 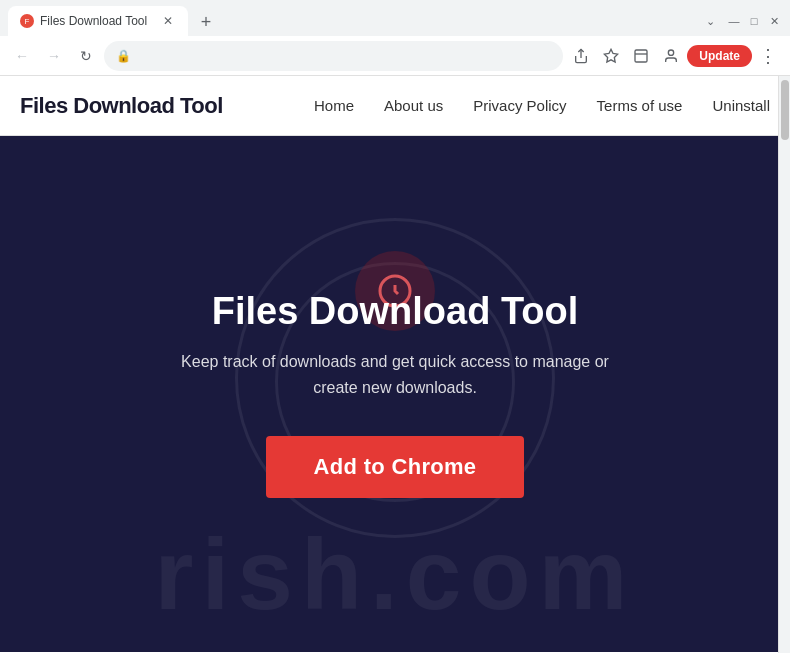 What do you see at coordinates (641, 56) in the screenshot?
I see `tab-switcher-icon` at bounding box center [641, 56].